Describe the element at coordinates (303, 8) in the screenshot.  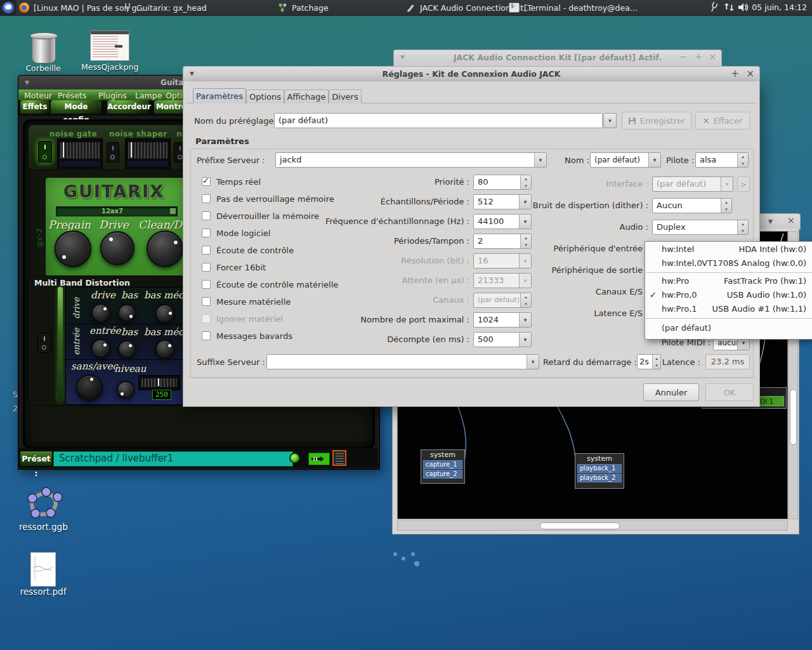
I see `taskbar-item-patchage: Patchage` at that location.